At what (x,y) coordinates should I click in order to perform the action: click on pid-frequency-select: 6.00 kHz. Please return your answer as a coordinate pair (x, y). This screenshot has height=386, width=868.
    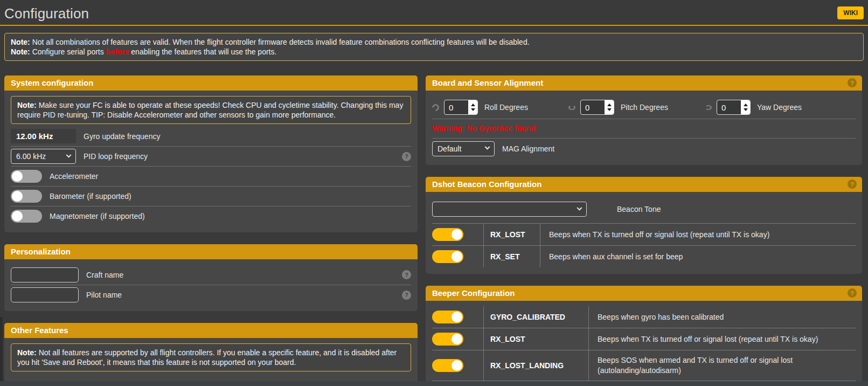
    Looking at the image, I should click on (43, 156).